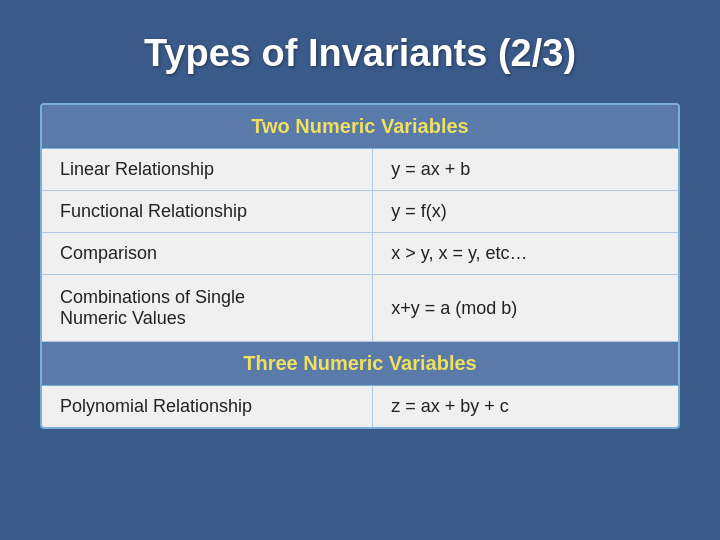  Describe the element at coordinates (360, 254) in the screenshot. I see `table-row: Comparison x > y, x = y, etc…` at that location.